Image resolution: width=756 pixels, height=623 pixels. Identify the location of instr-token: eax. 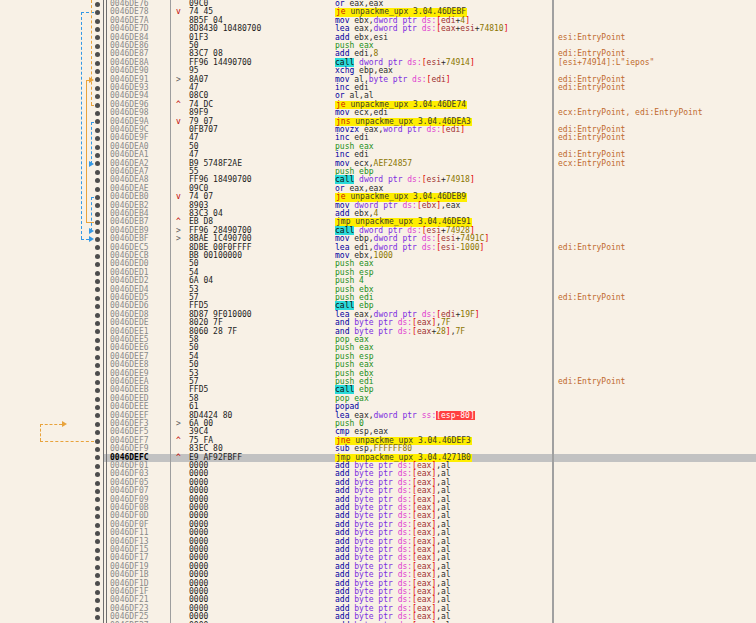
(424, 332).